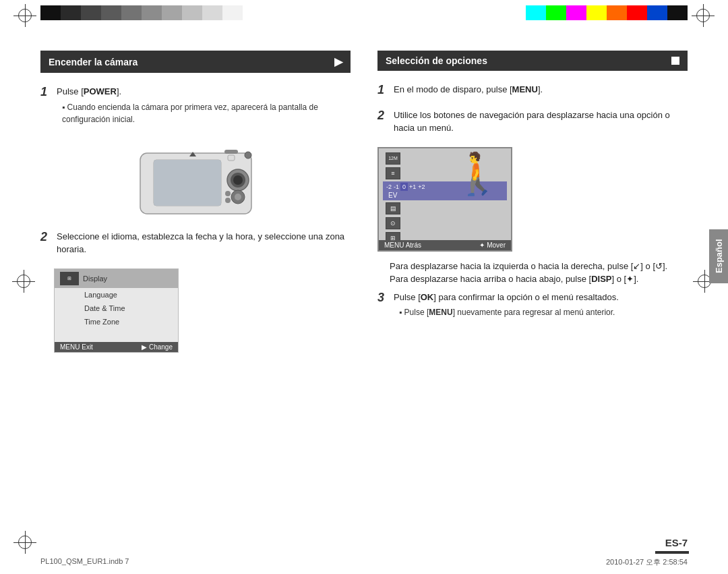 This screenshot has width=728, height=574. Describe the element at coordinates (539, 266) in the screenshot. I see `step-2-bullet-1: Para desplazarse hacia la izquierda o ha…` at that location.